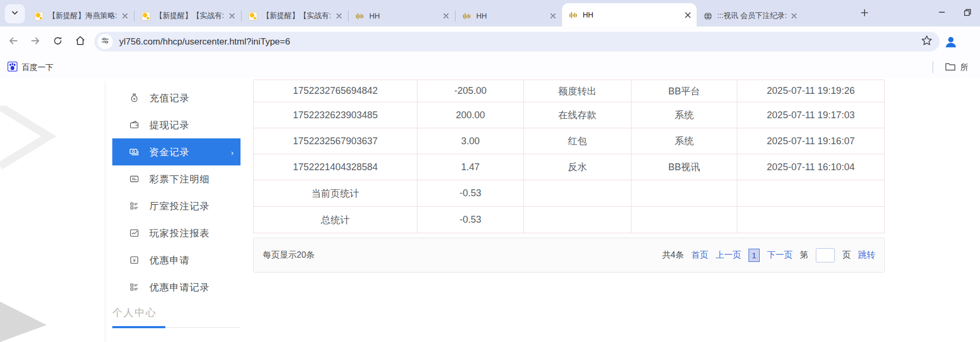  Describe the element at coordinates (708, 16) in the screenshot. I see `globe-favicon-icon` at that location.